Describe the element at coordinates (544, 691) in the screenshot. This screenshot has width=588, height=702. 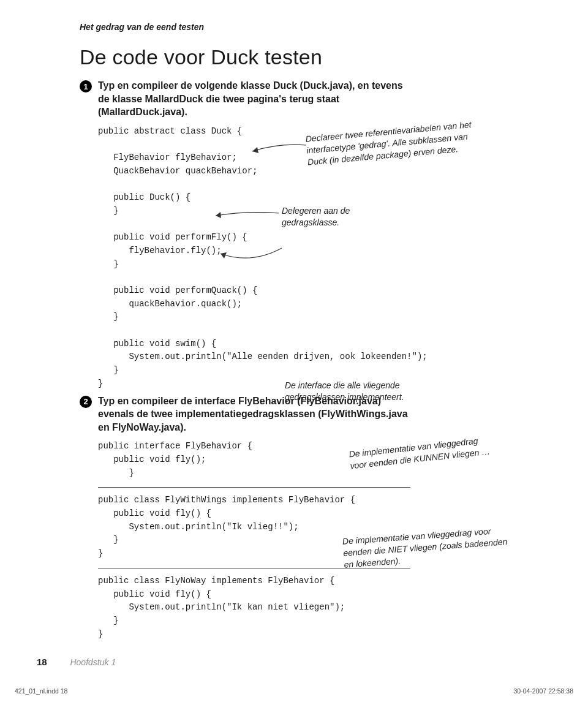
I see `footer-right: 30-04-2007 22:58:38` at that location.